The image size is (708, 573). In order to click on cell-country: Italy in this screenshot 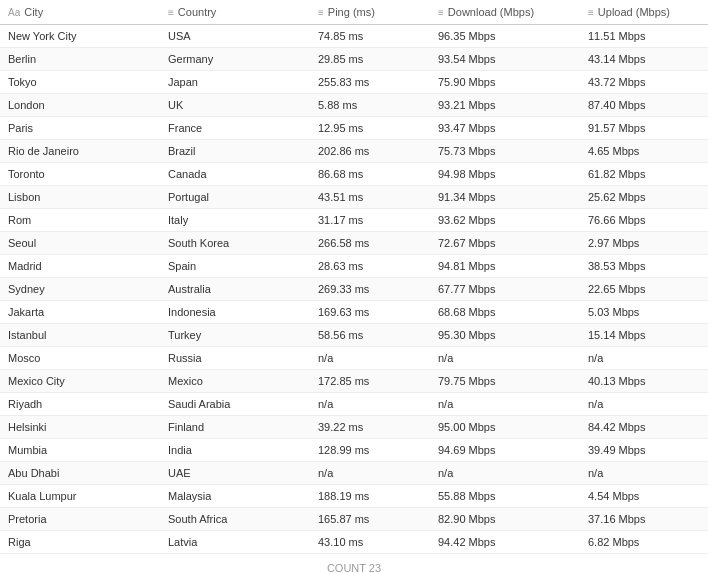, I will do `click(235, 220)`.